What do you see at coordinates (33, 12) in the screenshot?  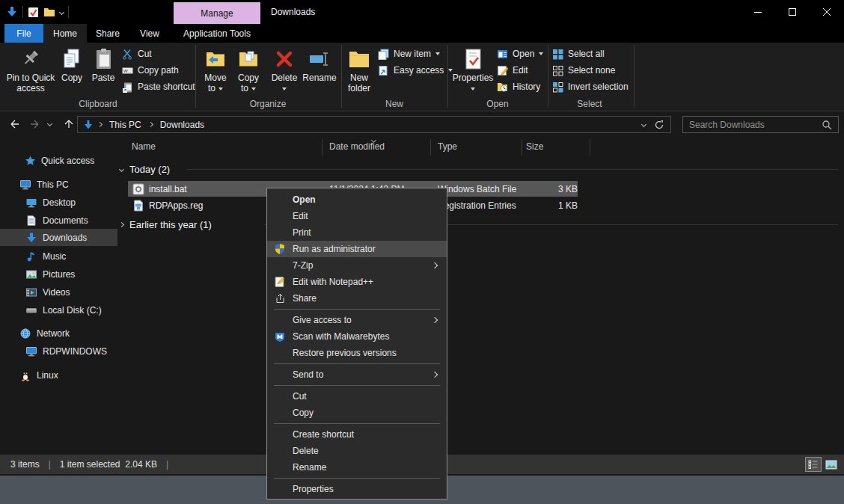 I see `properties-check-icon` at bounding box center [33, 12].